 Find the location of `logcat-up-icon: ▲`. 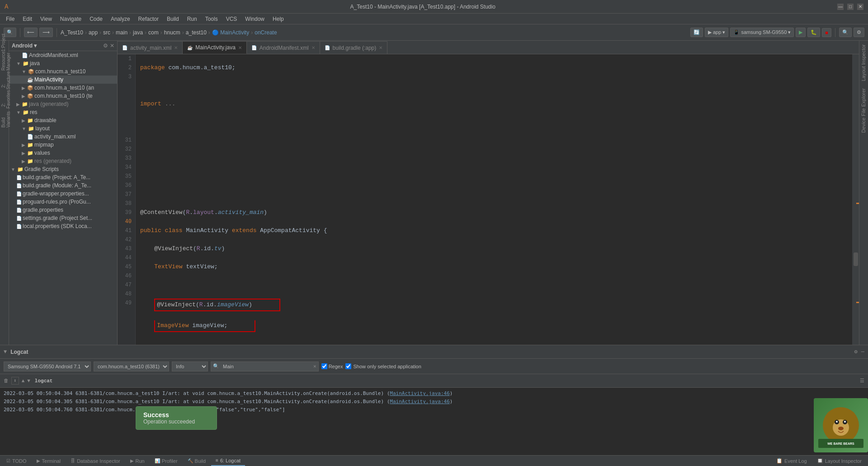

logcat-up-icon: ▲ is located at coordinates (24, 381).